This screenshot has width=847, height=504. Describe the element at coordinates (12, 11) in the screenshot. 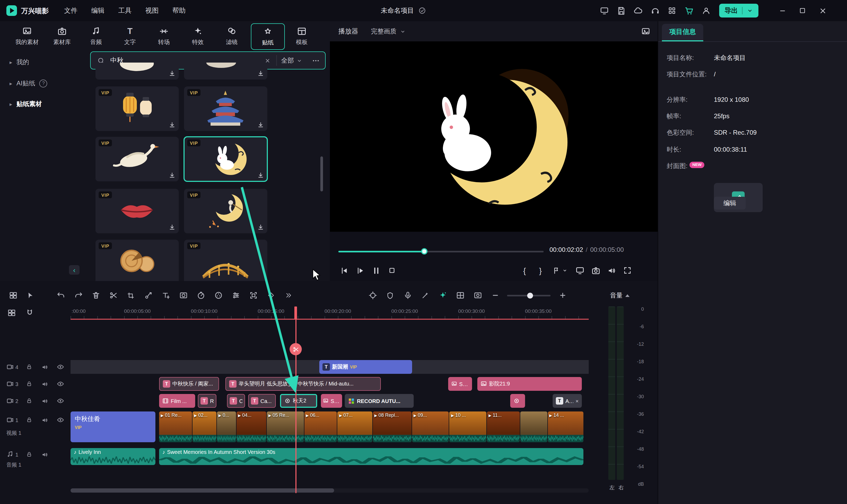

I see `app-logo-icon` at that location.